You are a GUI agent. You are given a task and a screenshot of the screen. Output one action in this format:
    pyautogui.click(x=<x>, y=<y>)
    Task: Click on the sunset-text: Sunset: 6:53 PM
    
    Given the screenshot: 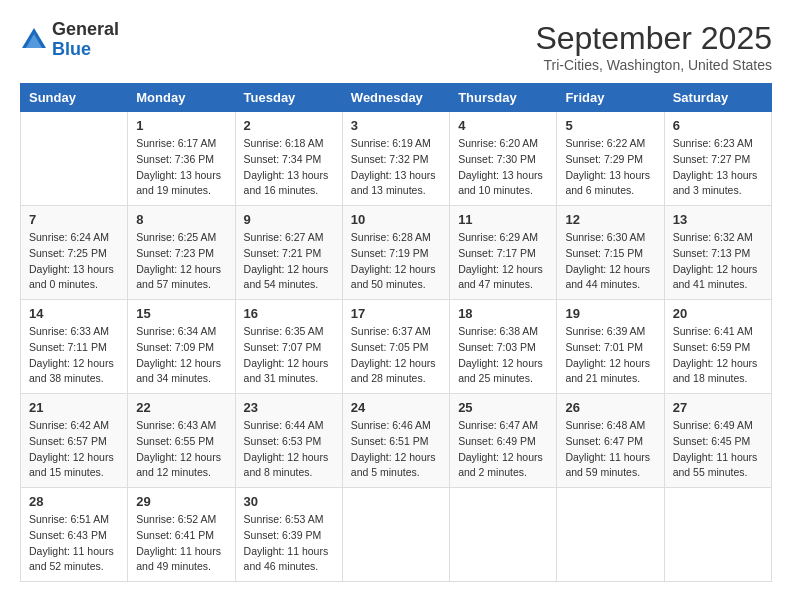 What is the action you would take?
    pyautogui.click(x=289, y=442)
    